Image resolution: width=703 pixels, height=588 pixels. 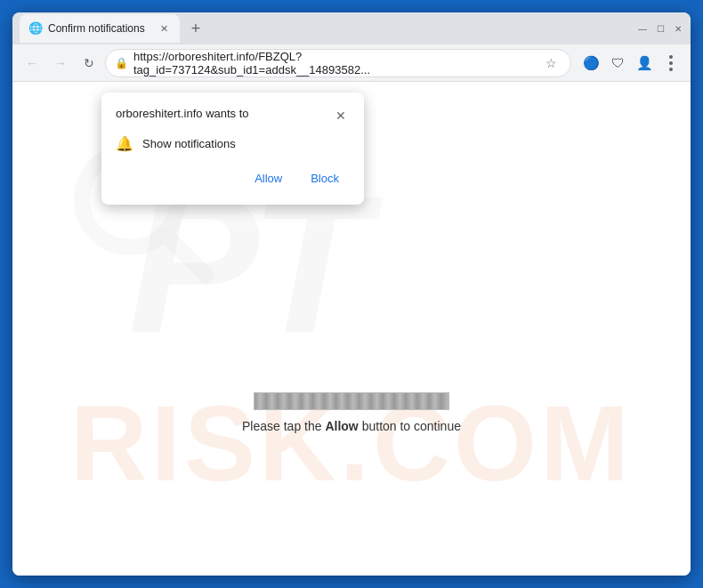 What do you see at coordinates (352, 426) in the screenshot?
I see `progress-message: Please tap the Allow button to continue` at bounding box center [352, 426].